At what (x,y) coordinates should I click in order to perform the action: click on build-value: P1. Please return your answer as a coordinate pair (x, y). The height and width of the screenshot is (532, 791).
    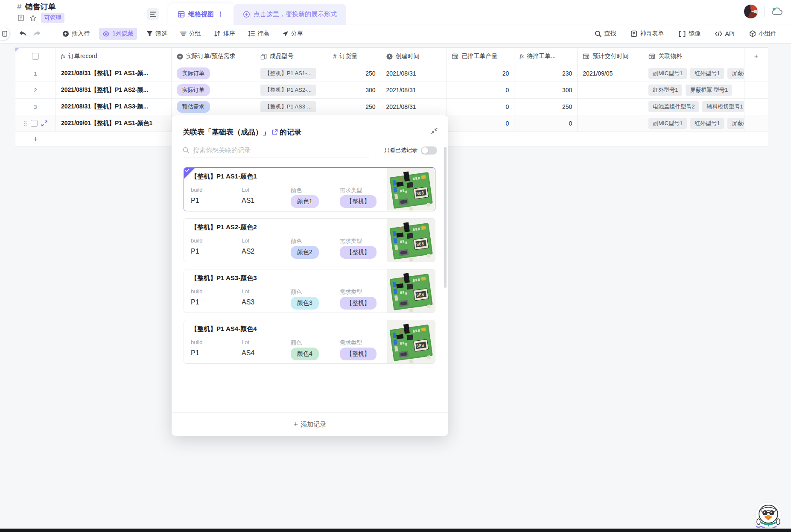
    Looking at the image, I should click on (195, 353).